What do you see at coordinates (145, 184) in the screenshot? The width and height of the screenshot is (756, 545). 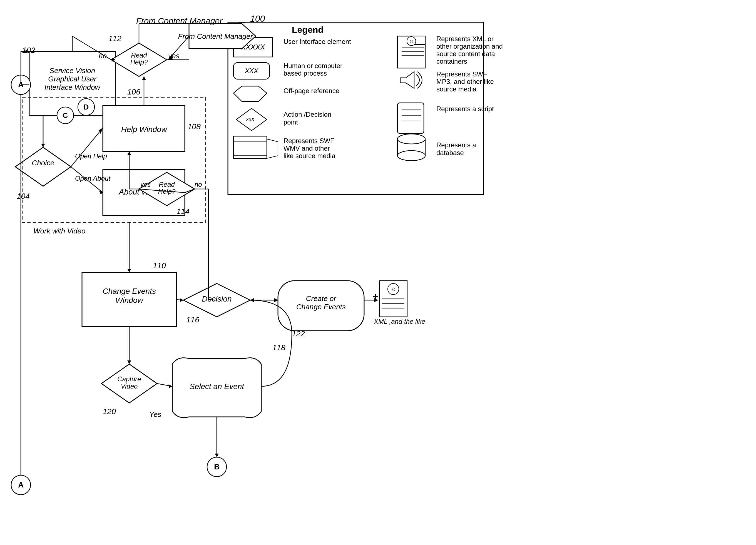 I see `yes-label-2: yes` at bounding box center [145, 184].